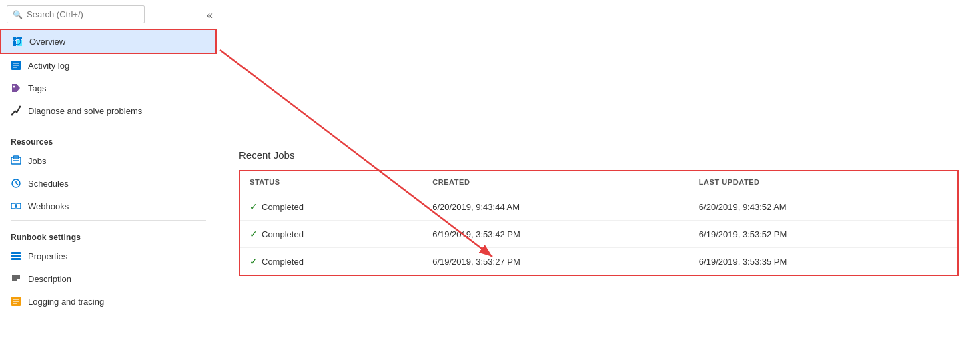 The height and width of the screenshot is (362, 980). What do you see at coordinates (48, 207) in the screenshot?
I see `sidebar-item-webhooks-label: Webhooks` at bounding box center [48, 207].